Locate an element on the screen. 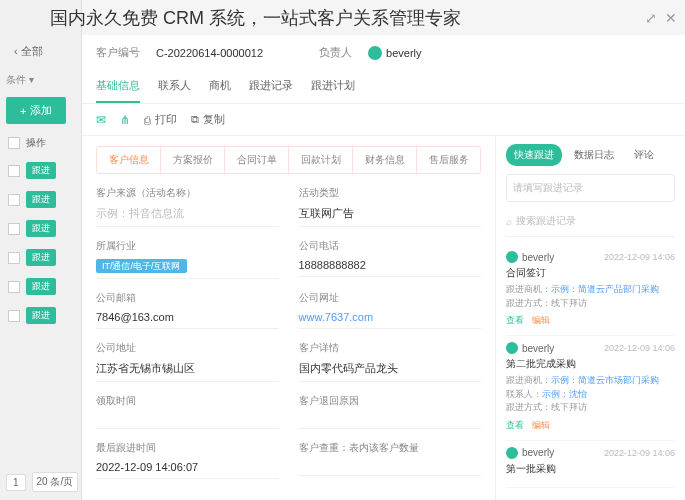  field-address: 公司地址 江苏省无锡市锡山区 is located at coordinates (188, 362).